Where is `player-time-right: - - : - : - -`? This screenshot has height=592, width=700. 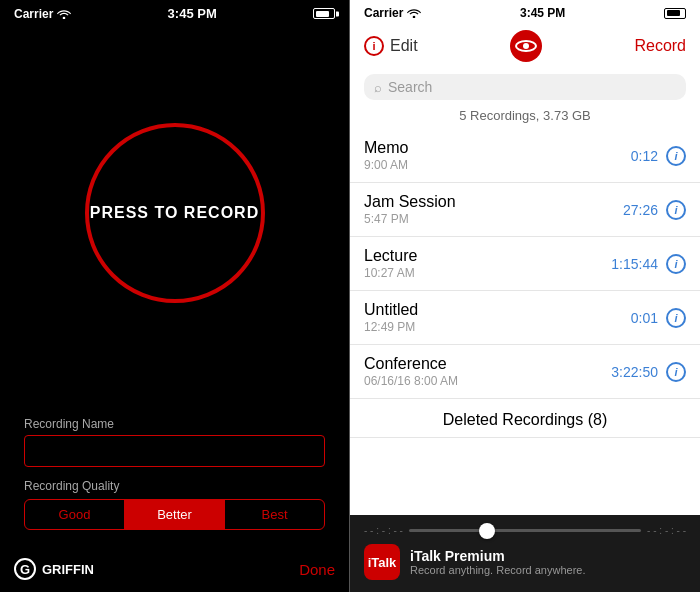 player-time-right: - - : - : - - is located at coordinates (666, 530).